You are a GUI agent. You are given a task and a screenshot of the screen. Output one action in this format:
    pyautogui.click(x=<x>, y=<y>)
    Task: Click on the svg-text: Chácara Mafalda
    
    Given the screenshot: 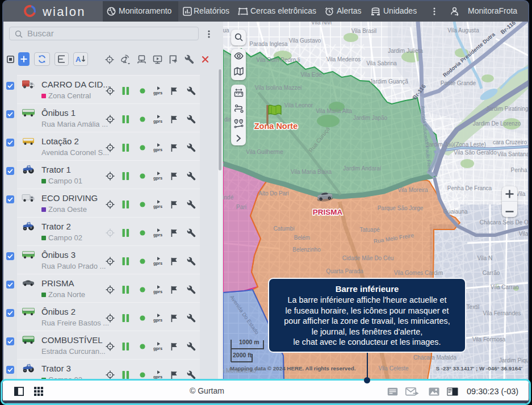 What is the action you would take?
    pyautogui.click(x=435, y=358)
    